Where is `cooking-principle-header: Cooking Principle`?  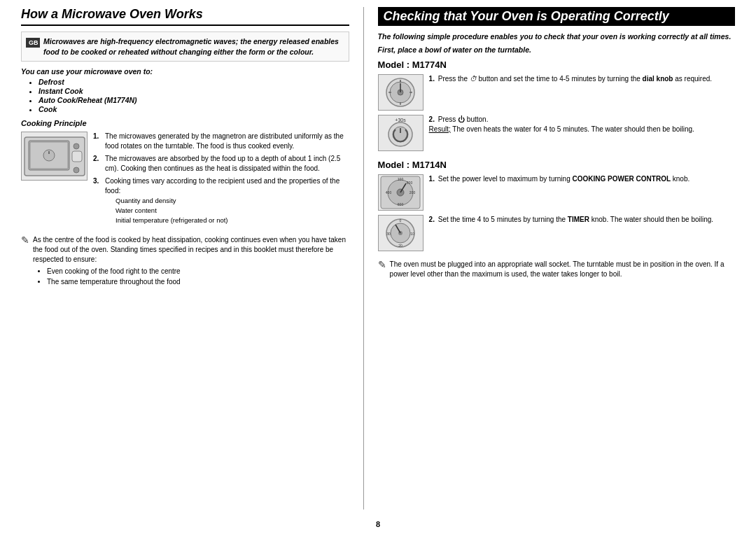
cooking-principle-header: Cooking Principle is located at coordinates (185, 123).